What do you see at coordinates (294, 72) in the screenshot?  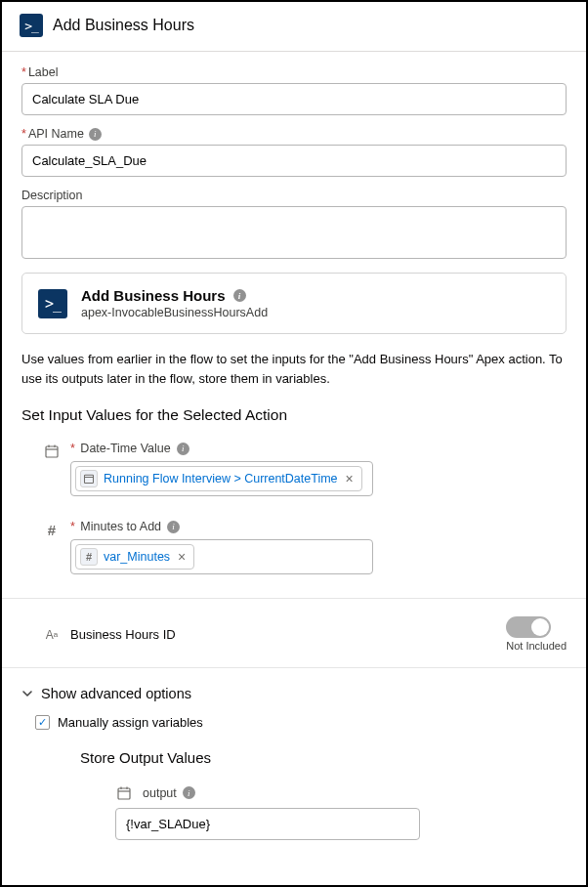 I see `label-field-label: *Label` at bounding box center [294, 72].